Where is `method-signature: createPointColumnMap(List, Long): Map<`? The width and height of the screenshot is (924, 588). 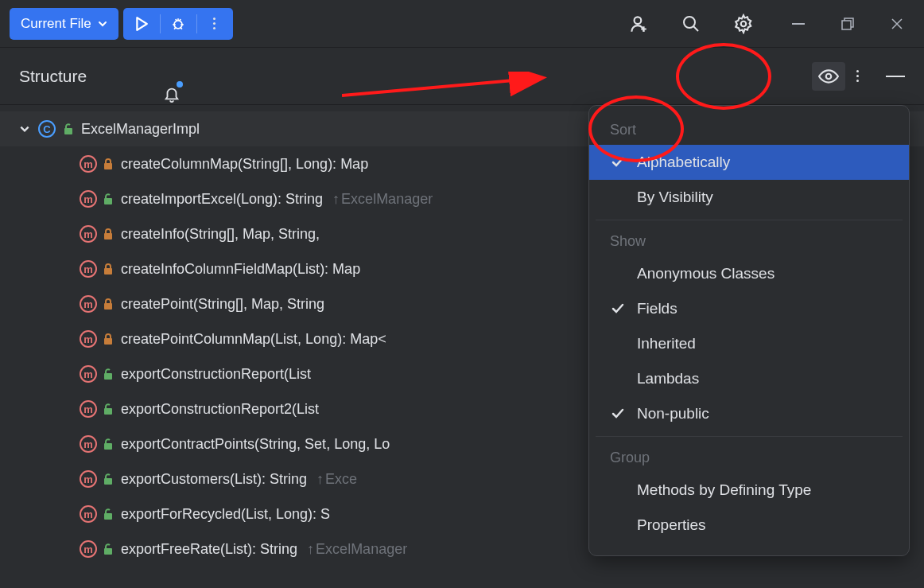 method-signature: createPointColumnMap(List, Long): Map< is located at coordinates (254, 339).